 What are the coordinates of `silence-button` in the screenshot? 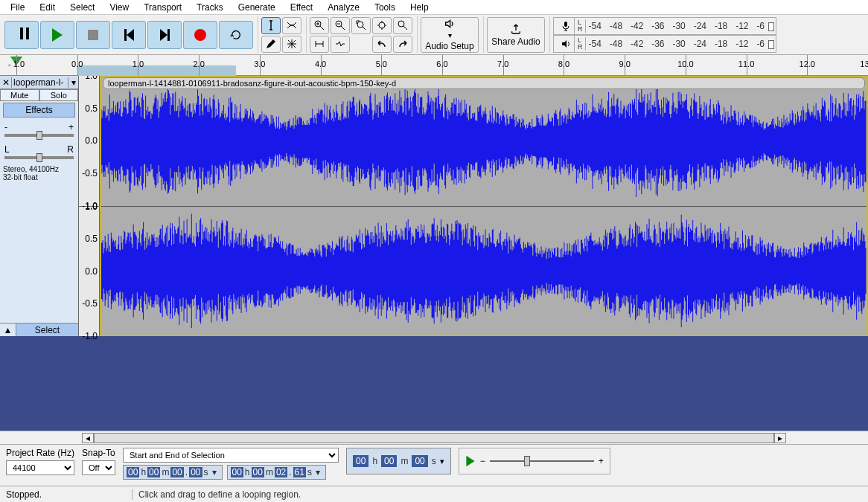 It's located at (340, 45).